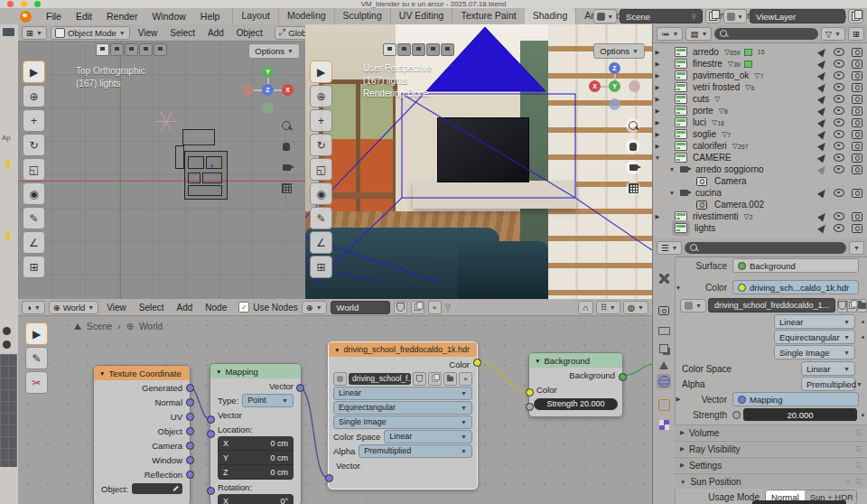 This screenshot has height=504, width=867. What do you see at coordinates (142, 434) in the screenshot?
I see `node-texture-coordinate: ▼Texture Coordinate Generated Normal UV …` at bounding box center [142, 434].